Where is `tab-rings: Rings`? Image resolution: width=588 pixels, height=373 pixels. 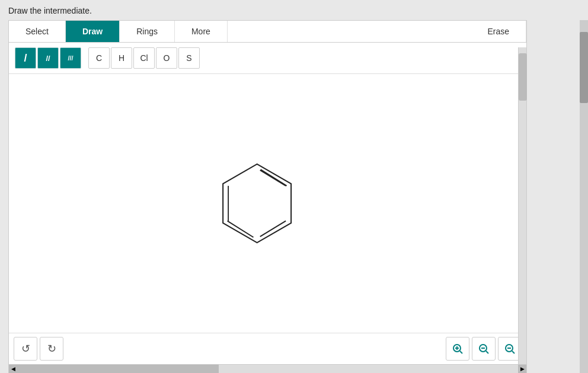
tab-rings: Rings is located at coordinates (147, 31).